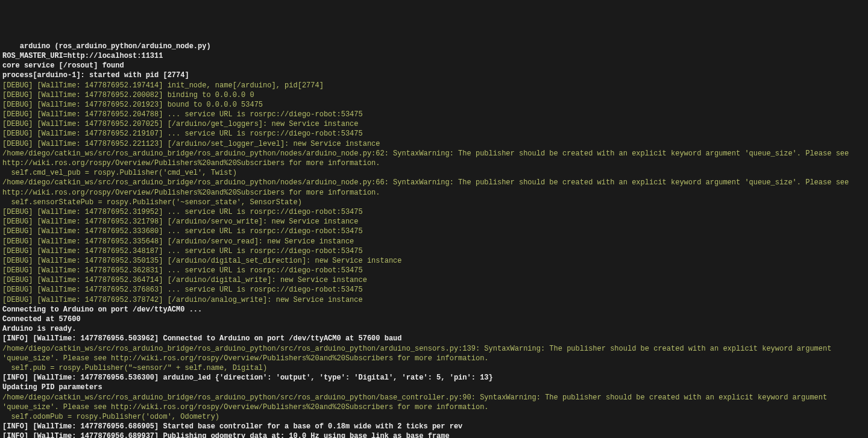  I want to click on terminal-line: self.pub = rospy.Publisher("~sensor/" + …, so click(434, 368).